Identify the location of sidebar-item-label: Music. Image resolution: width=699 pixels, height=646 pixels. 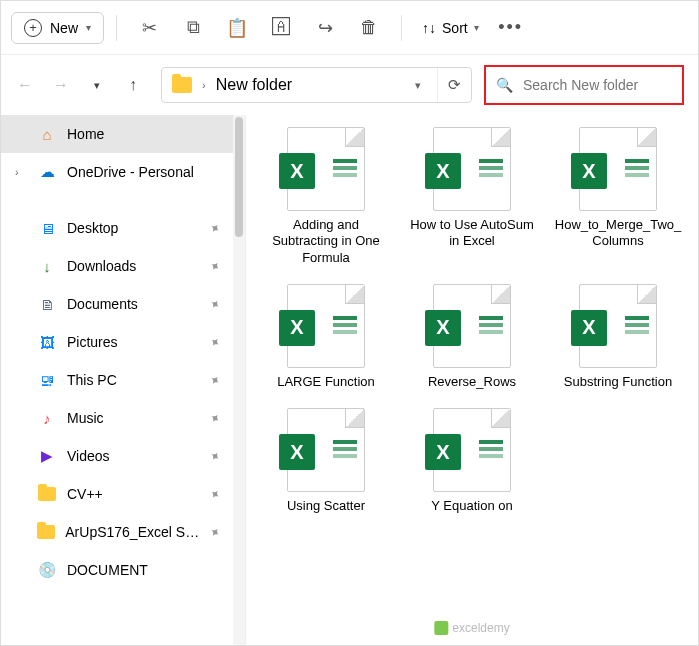
(86, 418).